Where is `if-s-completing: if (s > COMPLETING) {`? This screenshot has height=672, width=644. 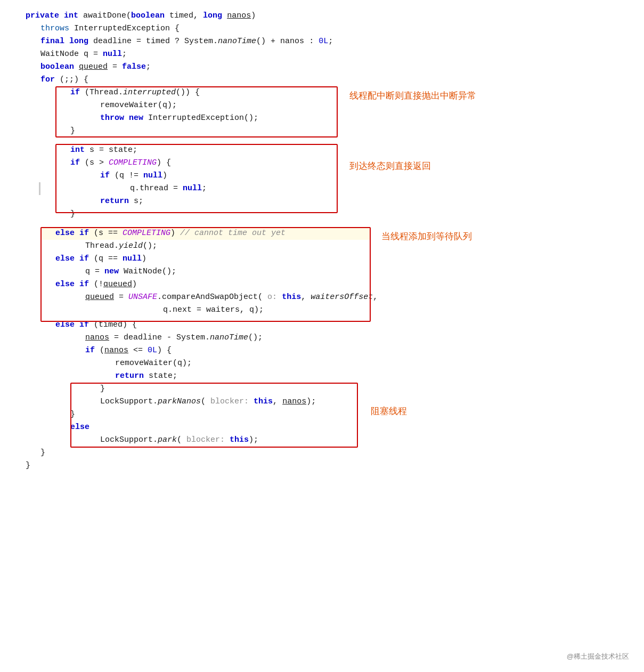 if-s-completing: if (s > COMPLETING) { is located at coordinates (337, 163).